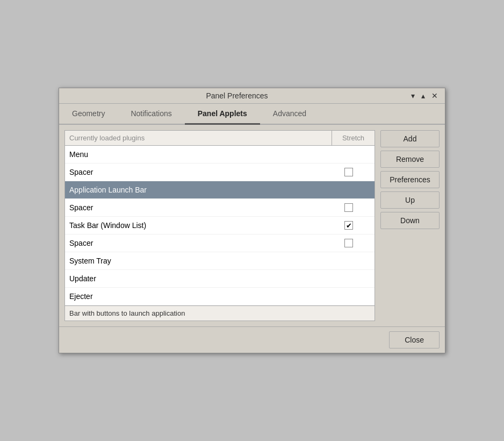  What do you see at coordinates (198, 225) in the screenshot?
I see `plugin-name-taskbar: Task Bar (Window List)` at bounding box center [198, 225].